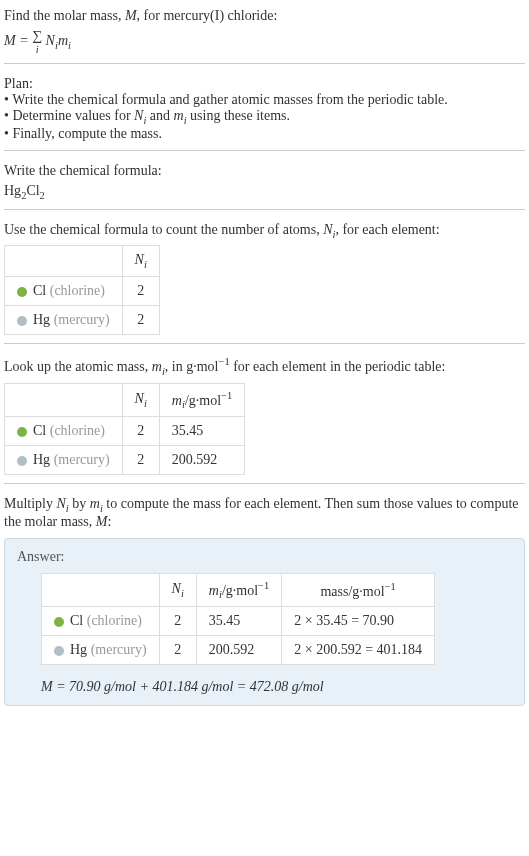 This screenshot has height=856, width=529. I want to click on table-row: Hg (mercury) 2 200.592 2 × 200.592 = 401…, so click(238, 650).